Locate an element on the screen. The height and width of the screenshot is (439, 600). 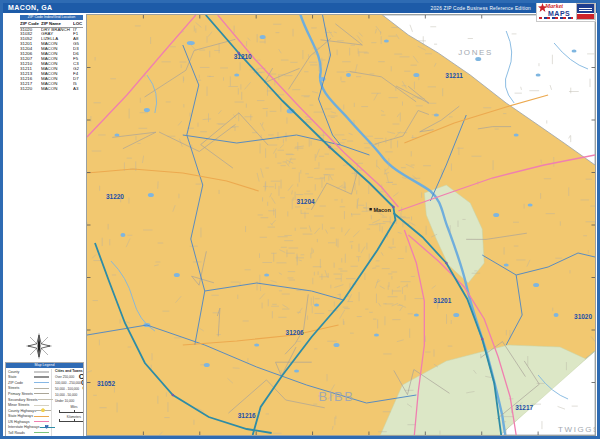
brand-logo: Market MAPS is located at coordinates (566, 12).